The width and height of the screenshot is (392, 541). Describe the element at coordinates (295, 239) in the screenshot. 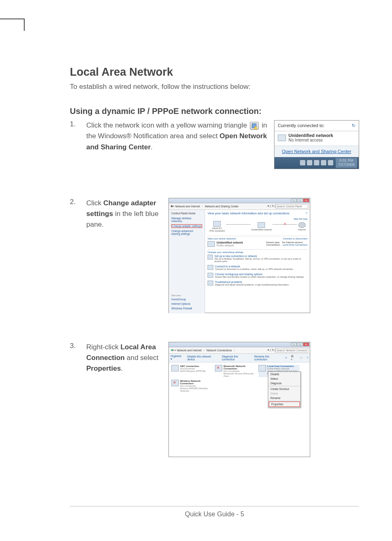

I see `connect-disconnect-link: Connect or disconnect` at that location.